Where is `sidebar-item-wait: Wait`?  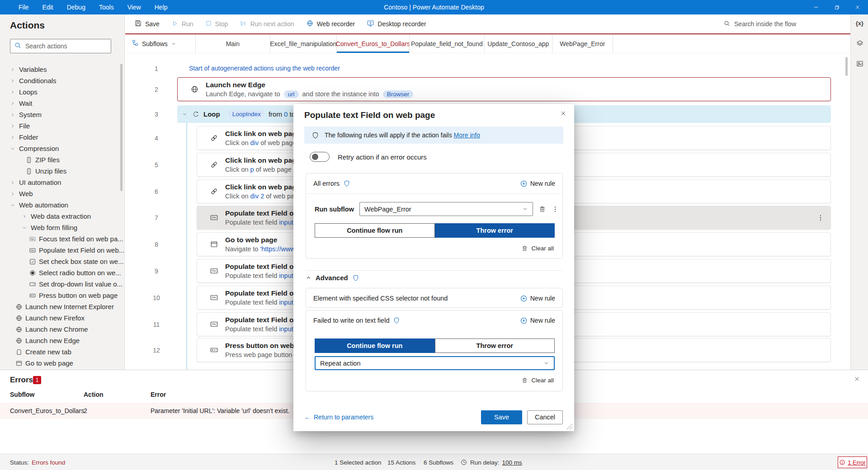 sidebar-item-wait: Wait is located at coordinates (62, 103).